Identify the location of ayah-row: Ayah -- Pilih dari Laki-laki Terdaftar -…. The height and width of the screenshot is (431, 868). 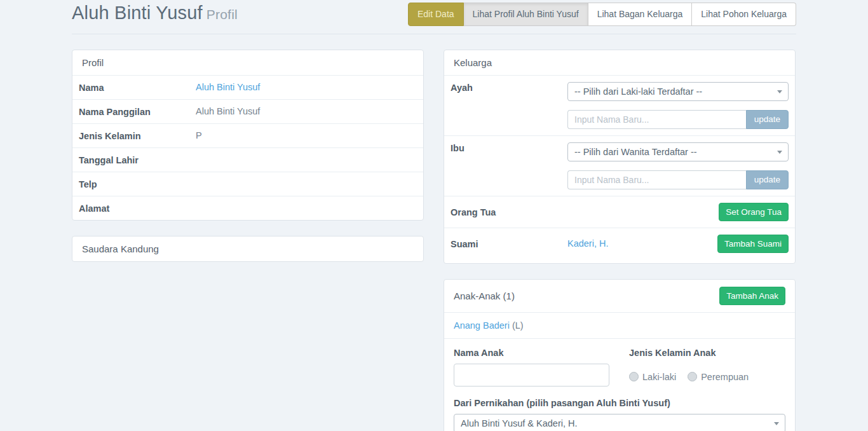
(620, 106).